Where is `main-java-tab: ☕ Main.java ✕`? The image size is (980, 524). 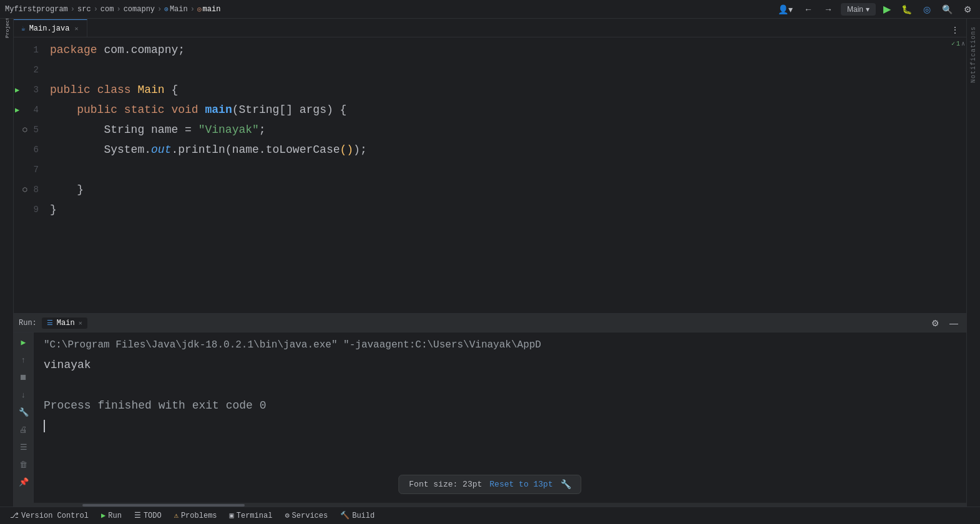
main-java-tab: ☕ Main.java ✕ is located at coordinates (51, 28).